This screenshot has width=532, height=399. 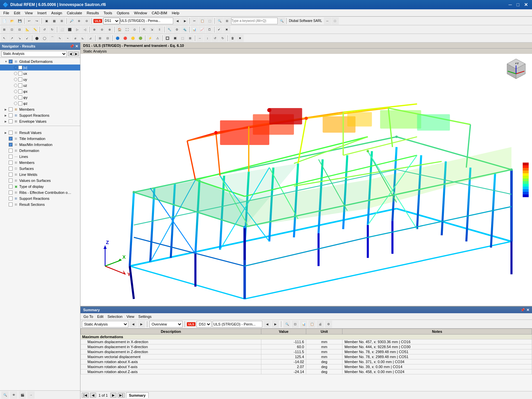 I want to click on tree-members: ▶ ⊞ Members, so click(x=40, y=109).